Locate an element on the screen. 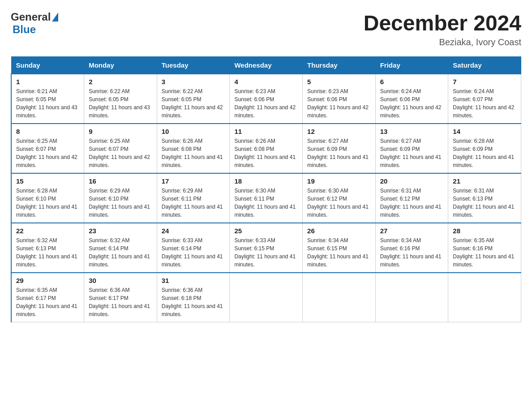  col-header-tuesday: Tuesday is located at coordinates (193, 65).